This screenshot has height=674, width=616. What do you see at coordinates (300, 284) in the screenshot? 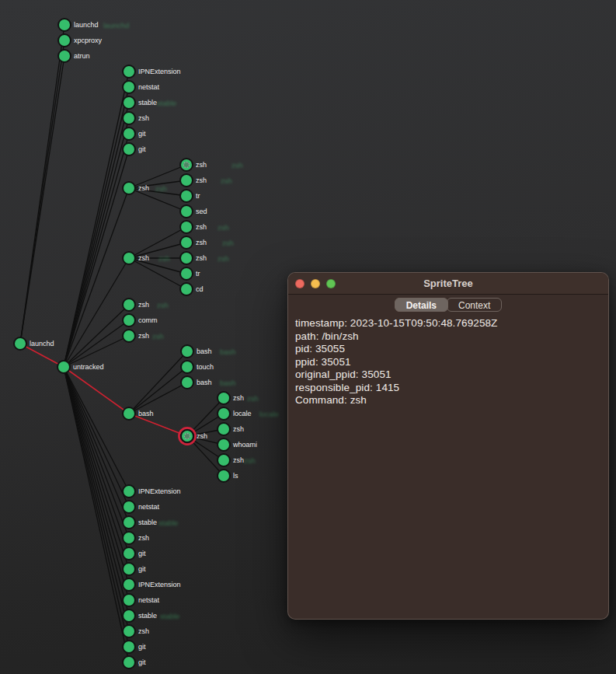
I see `close-button` at bounding box center [300, 284].